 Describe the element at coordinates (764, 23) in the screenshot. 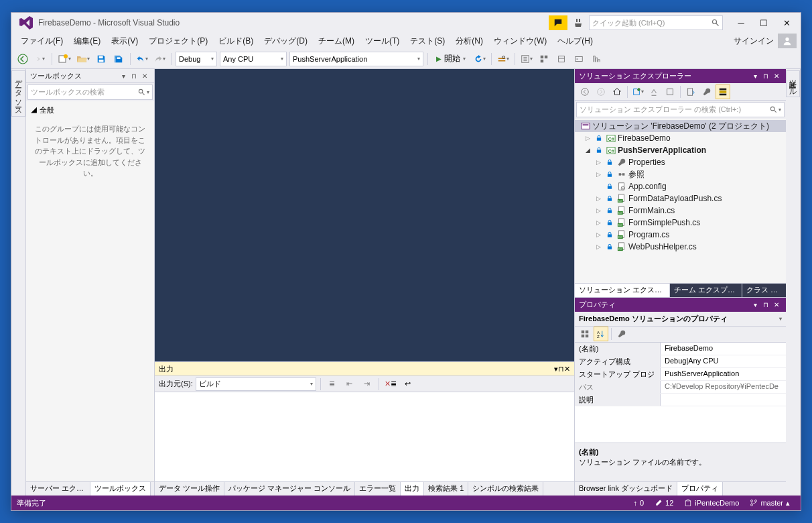

I see `maximize-button: ☐` at that location.